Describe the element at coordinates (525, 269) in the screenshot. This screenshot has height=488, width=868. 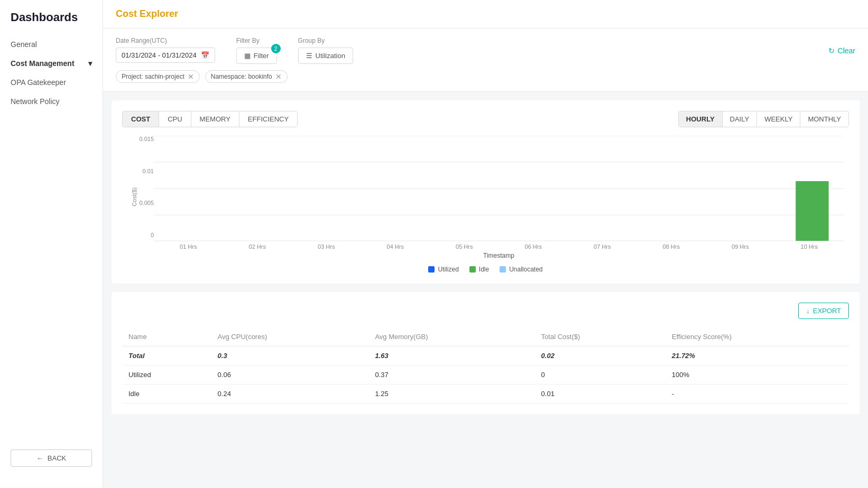
I see `legend-label-unallocated: Unallocated` at that location.